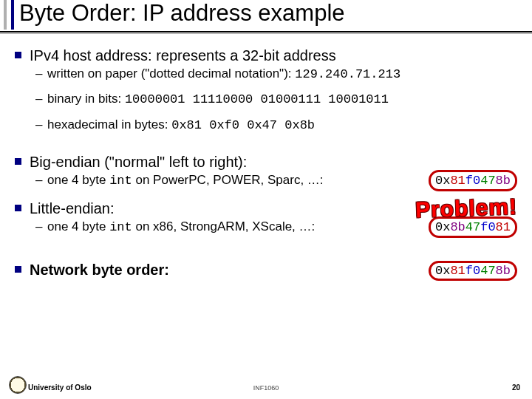  Describe the element at coordinates (182, 13) in the screenshot. I see `slide-title: Byte Order: IP address example` at that location.